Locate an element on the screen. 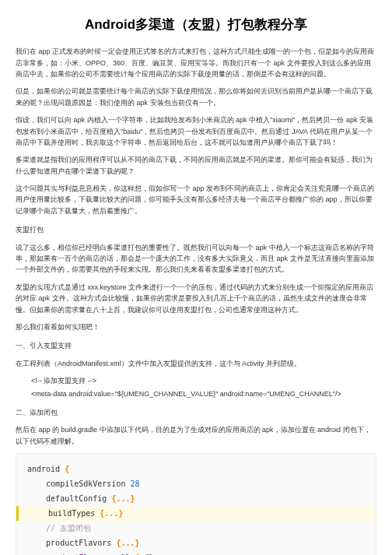  paragraph: 然后在 app 的 build.gradle 中添加以下代码，目的是为了生成对应… is located at coordinates (196, 436).